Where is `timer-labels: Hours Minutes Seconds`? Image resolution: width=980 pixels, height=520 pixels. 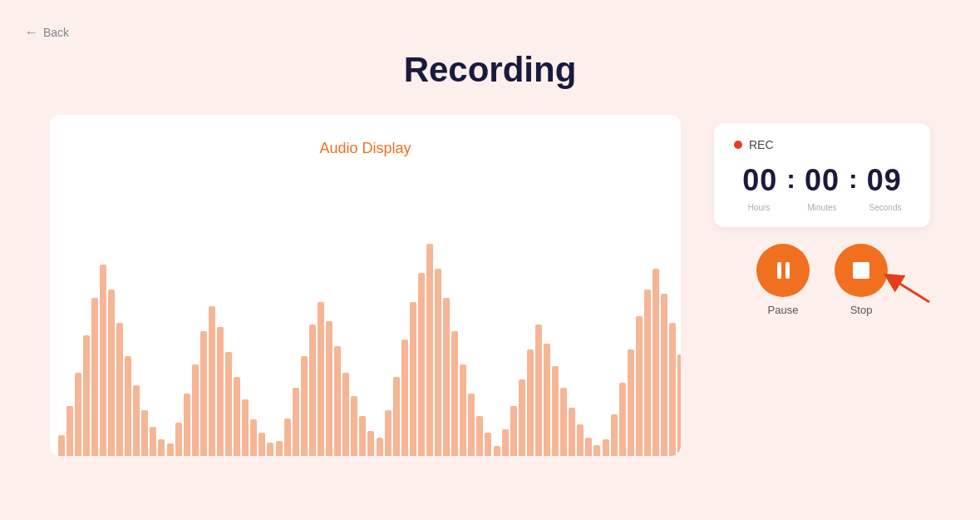
timer-labels: Hours Minutes Seconds is located at coordinates (822, 208).